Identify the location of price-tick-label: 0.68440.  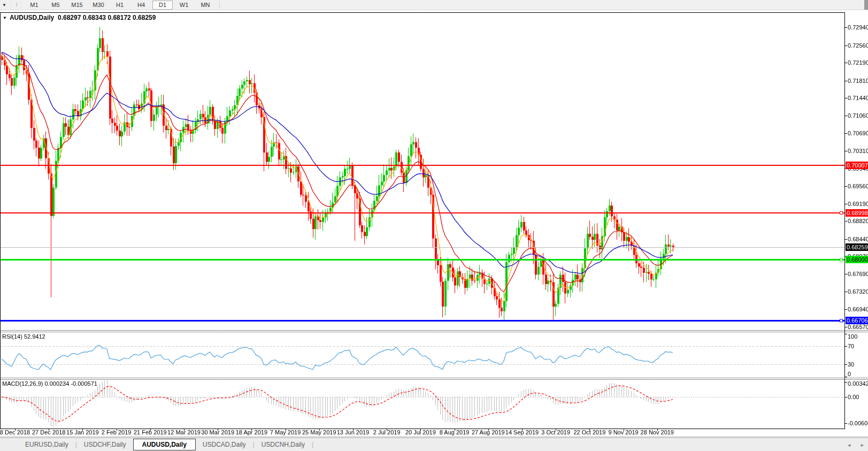
(858, 239).